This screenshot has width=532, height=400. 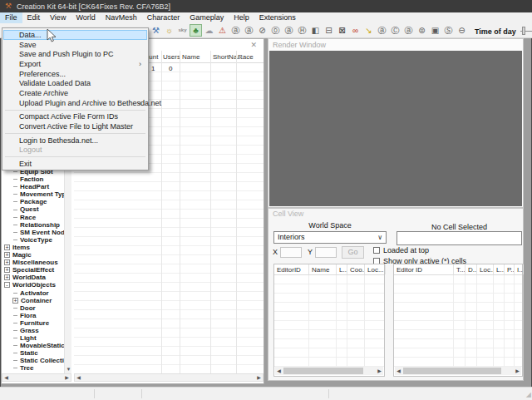 What do you see at coordinates (369, 30) in the screenshot?
I see `wand-icon: ↘` at bounding box center [369, 30].